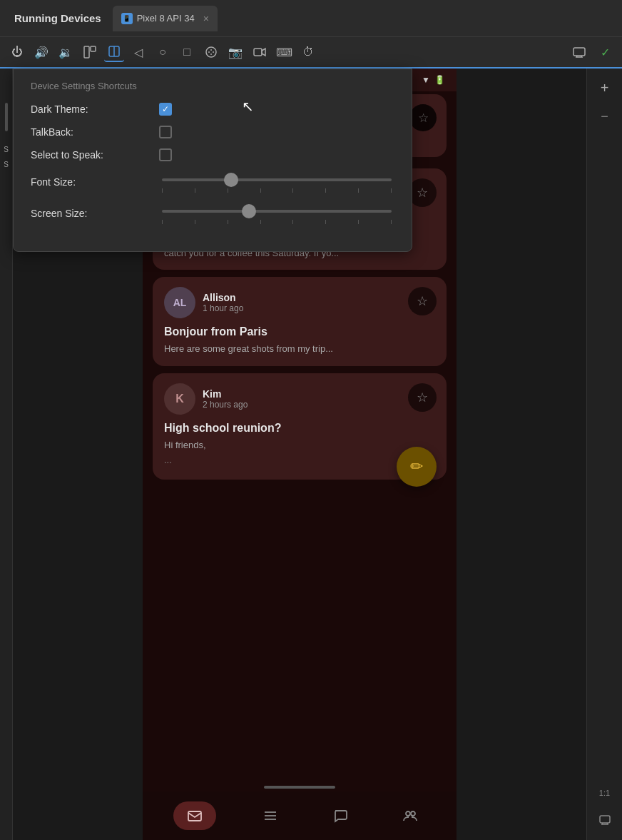 The image size is (622, 840). I want to click on email-card-kim: K Kim 2 hours ago ☆ High school reunion?…, so click(300, 427).